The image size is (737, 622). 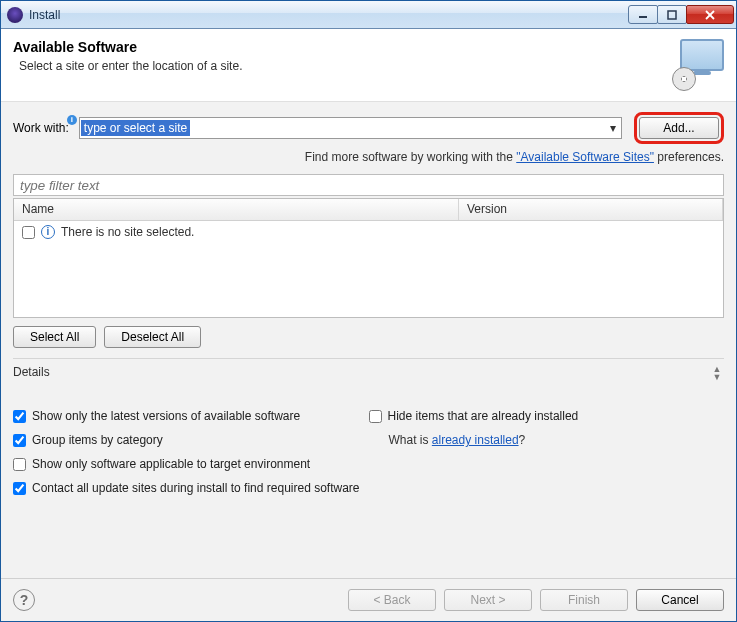 I want to click on install-icon, so click(x=699, y=64).